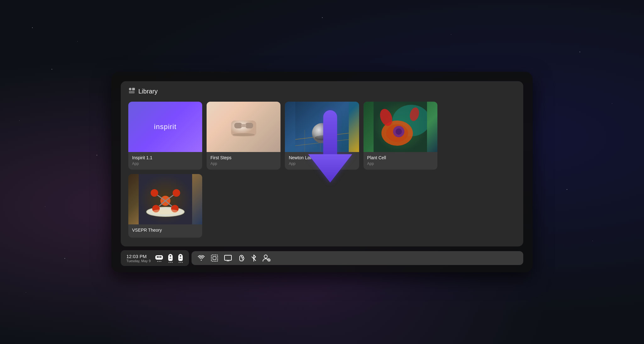 The width and height of the screenshot is (644, 344). I want to click on app-name-newton-laws: Newton Laws, so click(322, 158).